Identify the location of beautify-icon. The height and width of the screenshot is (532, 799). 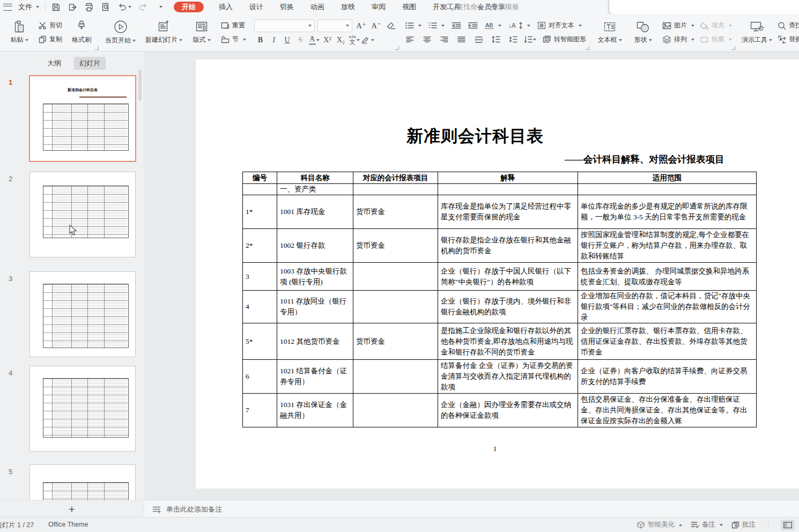
(641, 524).